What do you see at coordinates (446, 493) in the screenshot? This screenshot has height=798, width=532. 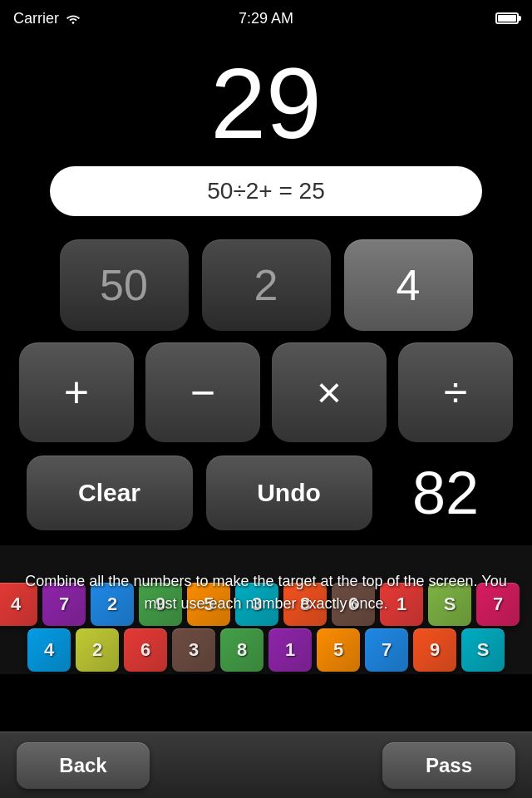 I see `result-display: 82` at bounding box center [446, 493].